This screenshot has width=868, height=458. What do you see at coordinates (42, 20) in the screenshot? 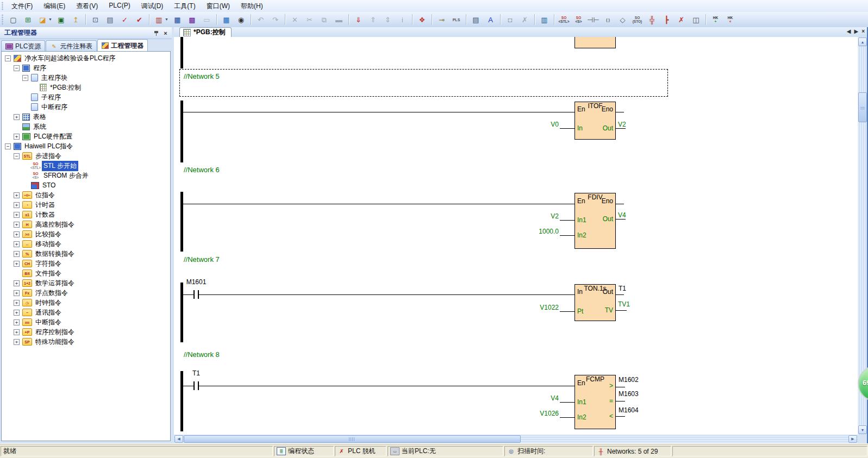
I see `toolbar-open-project-icon: ◪▼` at bounding box center [42, 20].